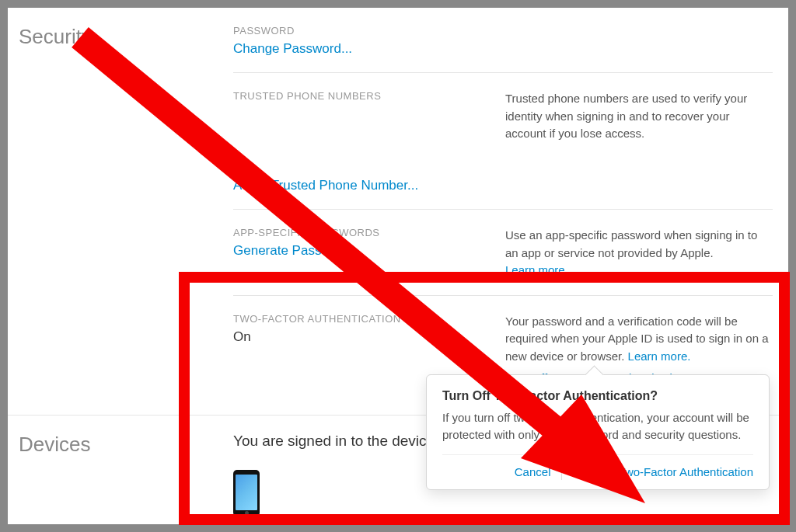 The width and height of the screenshot is (796, 532). Describe the element at coordinates (598, 426) in the screenshot. I see `popover-body: If you turn off two-factor authenticatio…` at that location.